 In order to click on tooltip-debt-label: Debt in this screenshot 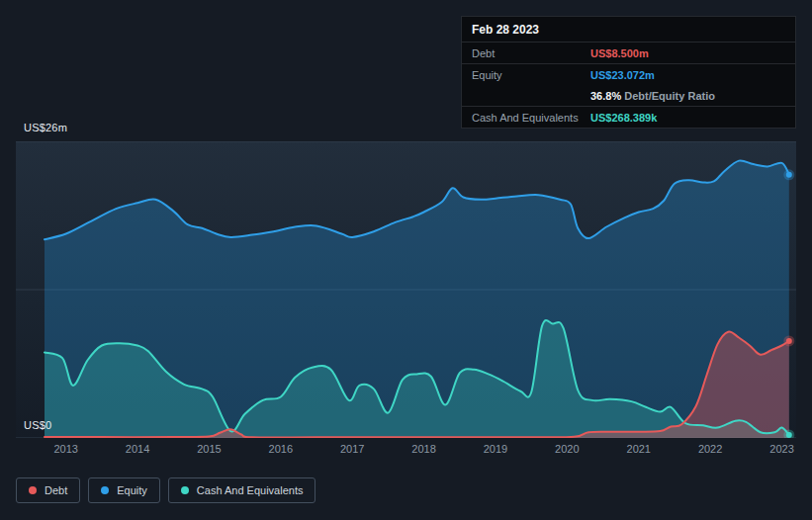, I will do `click(531, 53)`.